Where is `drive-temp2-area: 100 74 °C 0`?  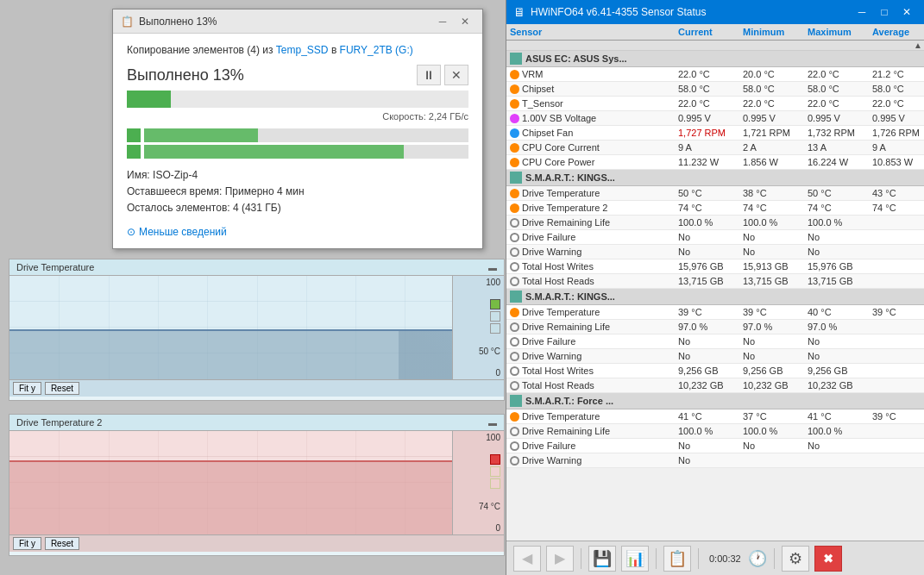 drive-temp2-area: 100 74 °C 0 is located at coordinates (257, 483).